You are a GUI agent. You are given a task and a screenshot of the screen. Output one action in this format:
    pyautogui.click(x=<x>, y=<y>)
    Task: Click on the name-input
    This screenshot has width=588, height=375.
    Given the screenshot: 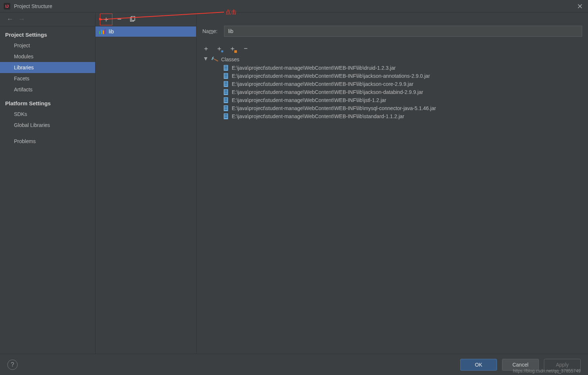 What is the action you would take?
    pyautogui.click(x=403, y=31)
    